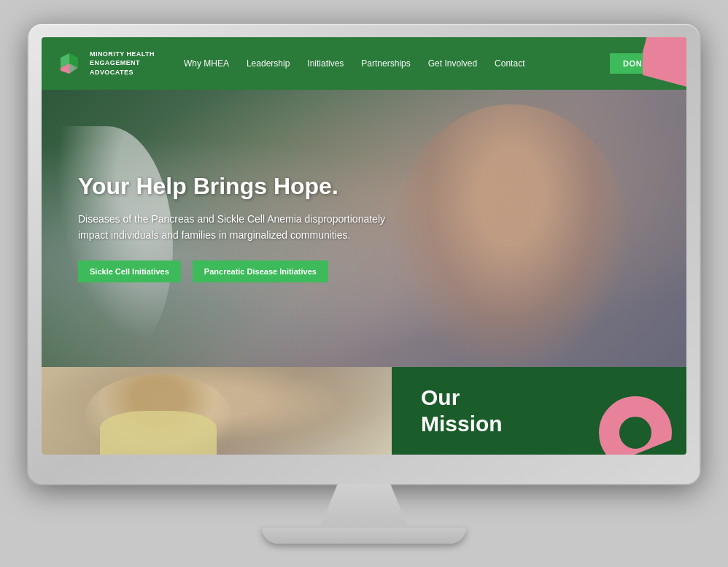  I want to click on hero-subtitle: Diseases of the Pancreas and Sickle Cell…, so click(246, 228).